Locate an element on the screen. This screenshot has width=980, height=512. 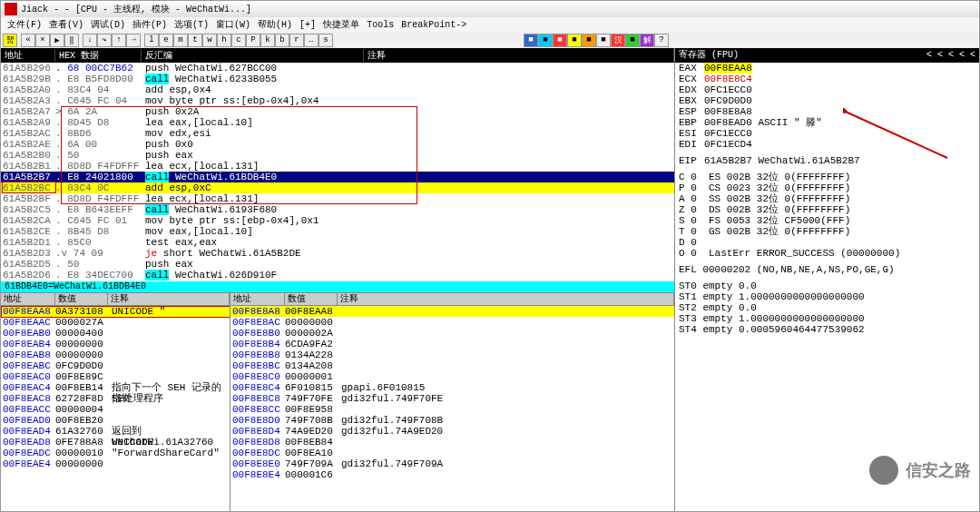
register-row: EBX0FC9D0D0 is located at coordinates (828, 101).